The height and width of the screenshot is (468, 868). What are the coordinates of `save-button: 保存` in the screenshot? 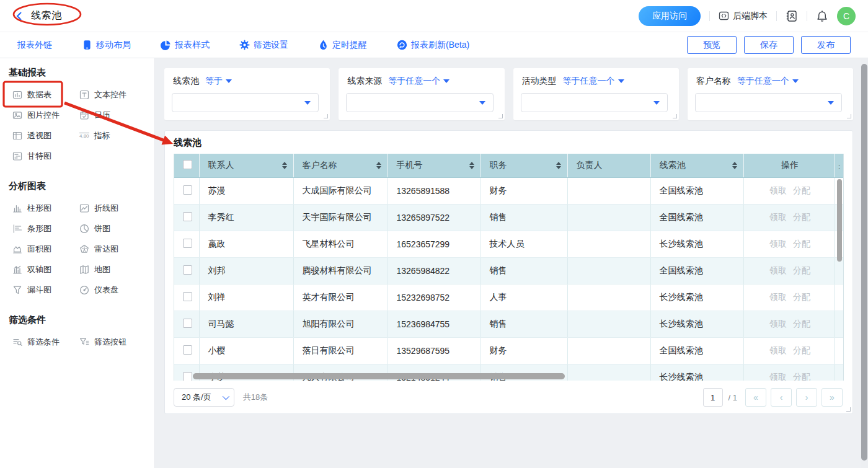 It's located at (769, 45).